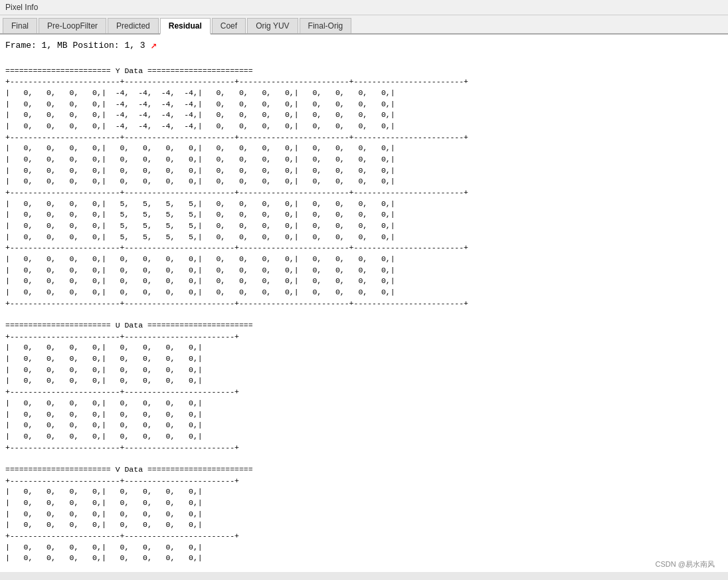  I want to click on tab-residual: Residual, so click(185, 27).